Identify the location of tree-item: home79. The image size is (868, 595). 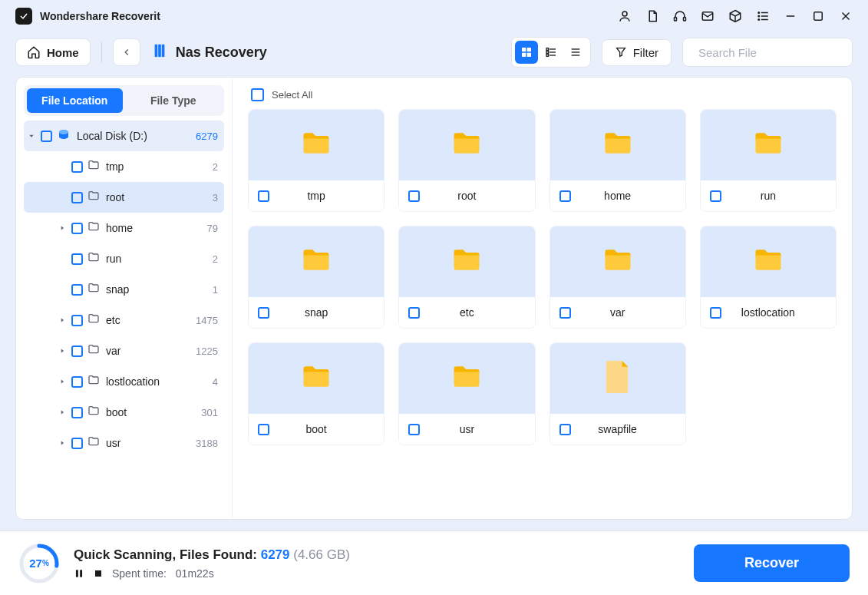
(124, 228).